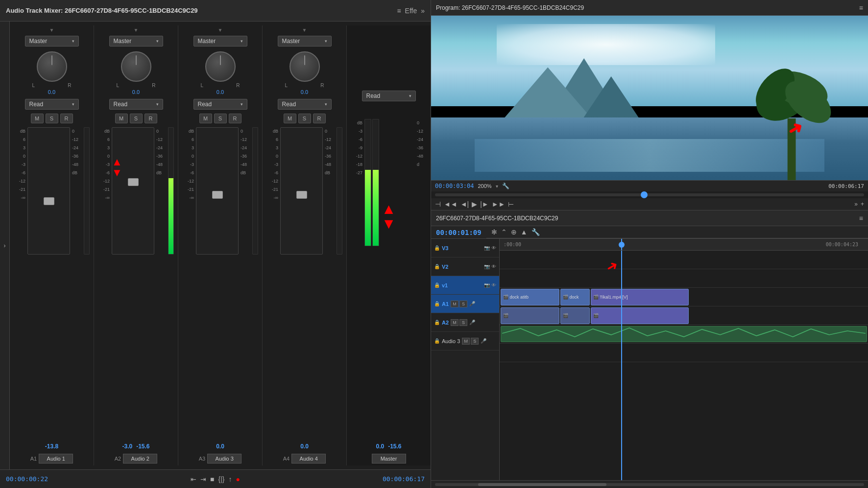 This screenshot has height=488, width=868. What do you see at coordinates (475, 341) in the screenshot?
I see `a3-tl-s-btn: S` at bounding box center [475, 341].